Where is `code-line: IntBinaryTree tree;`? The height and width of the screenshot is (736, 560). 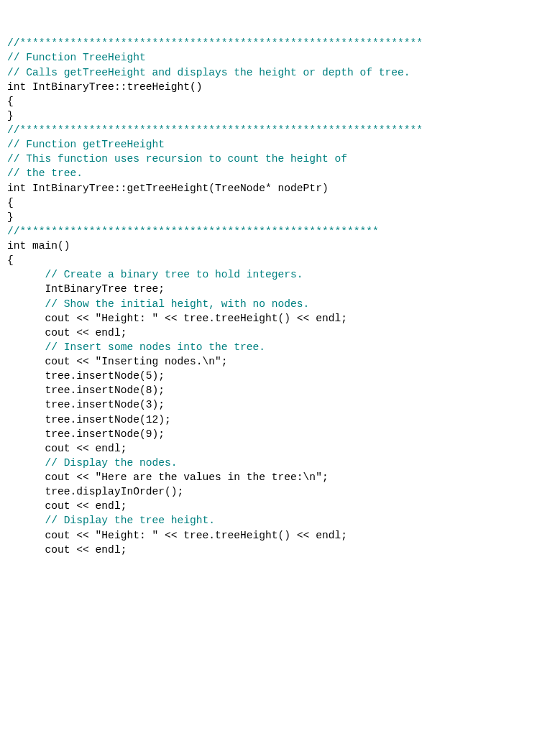 code-line: IntBinaryTree tree; is located at coordinates (280, 289).